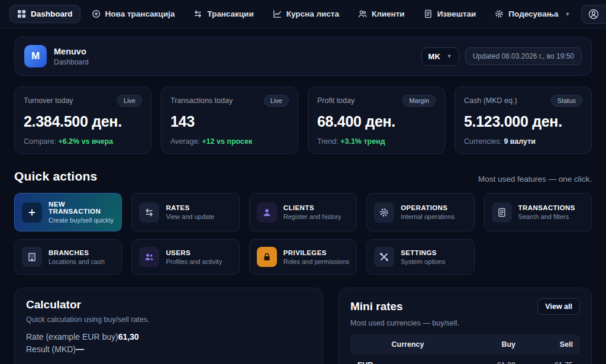  Describe the element at coordinates (552, 344) in the screenshot. I see `column-sell: Sell` at that location.